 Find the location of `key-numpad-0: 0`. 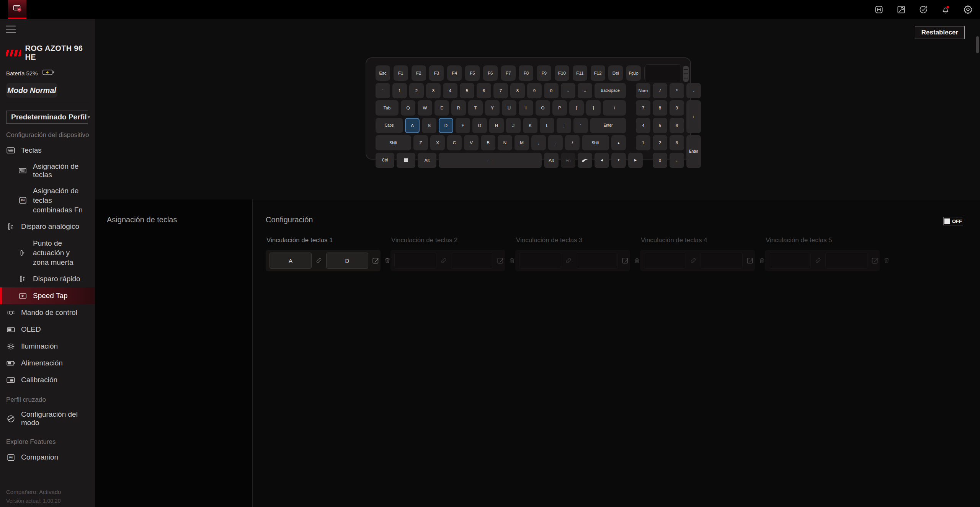

key-numpad-0: 0 is located at coordinates (660, 160).